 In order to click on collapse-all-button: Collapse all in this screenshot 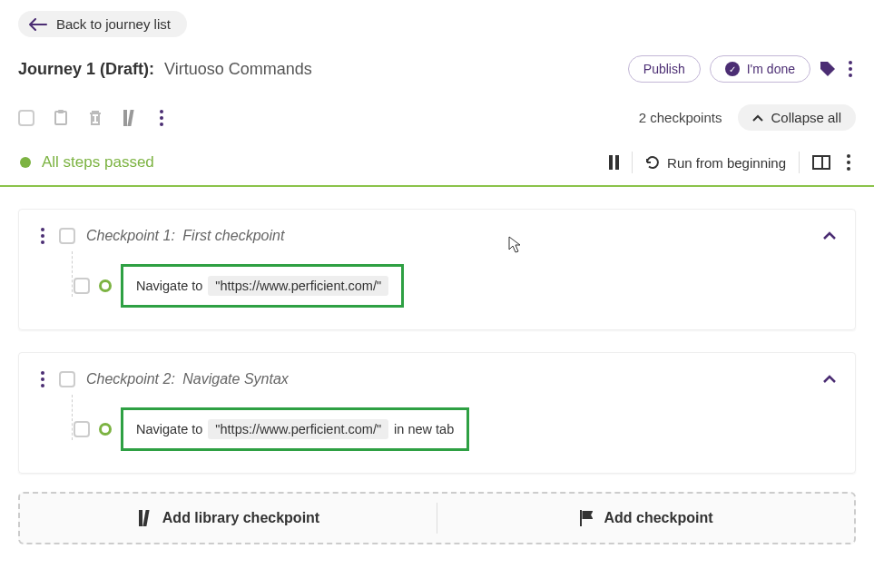, I will do `click(797, 118)`.